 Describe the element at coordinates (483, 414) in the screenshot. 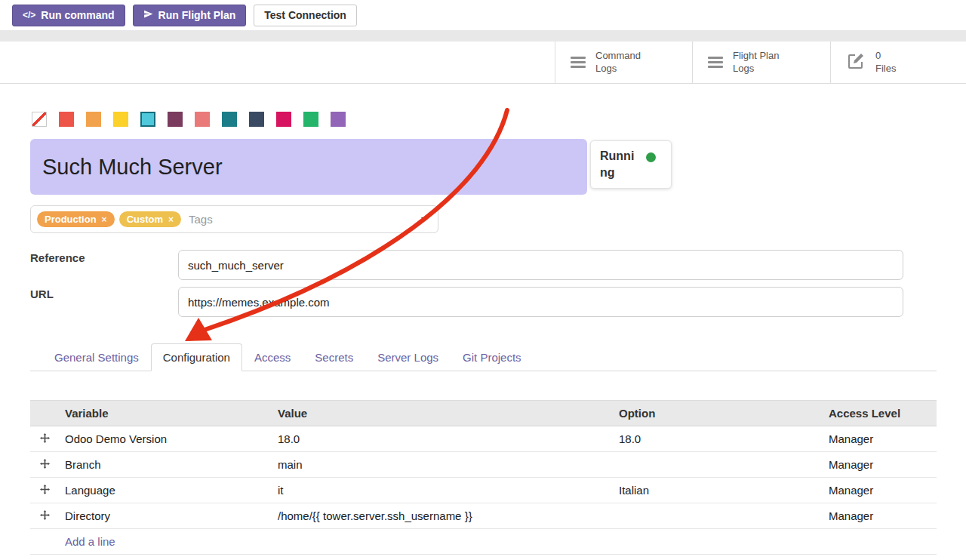

I see `table-header-row: Variable Value Option Access Level` at that location.